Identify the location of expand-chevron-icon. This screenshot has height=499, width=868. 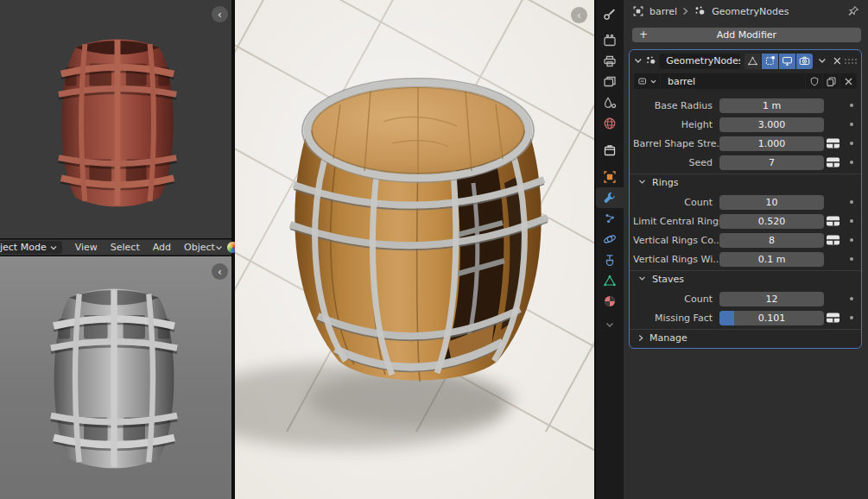
(638, 60).